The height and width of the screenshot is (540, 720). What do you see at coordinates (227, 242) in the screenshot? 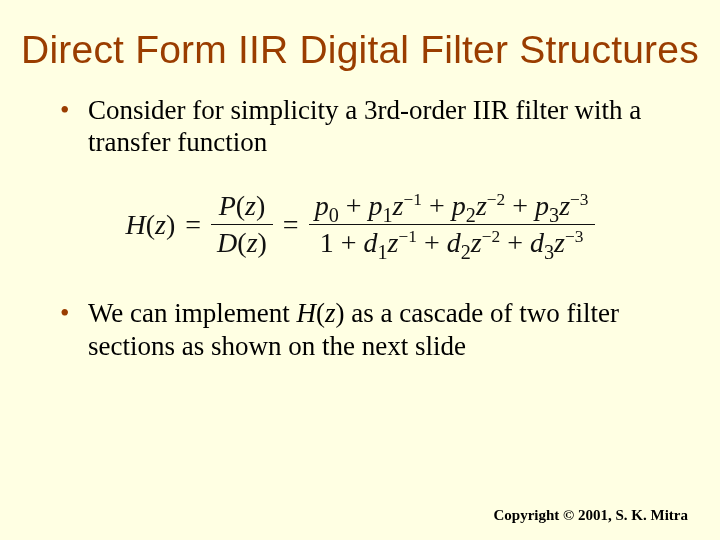
I see `D: D` at bounding box center [227, 242].